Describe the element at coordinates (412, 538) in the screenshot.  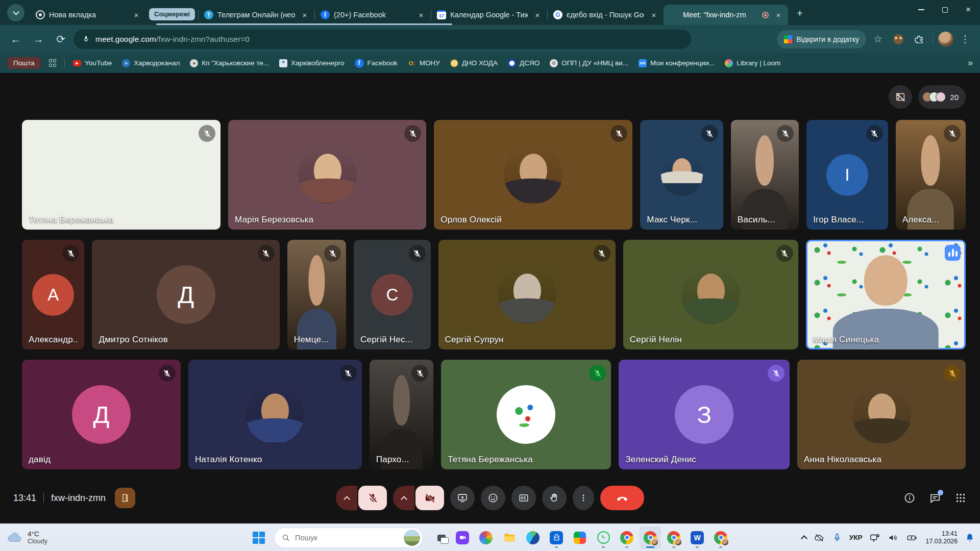
I see `search-highlight-image` at that location.